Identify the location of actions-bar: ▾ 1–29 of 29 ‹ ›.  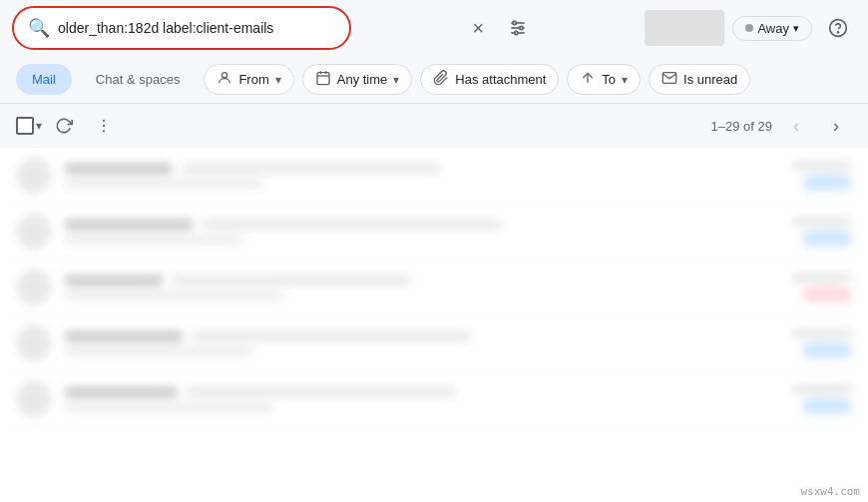
(434, 126).